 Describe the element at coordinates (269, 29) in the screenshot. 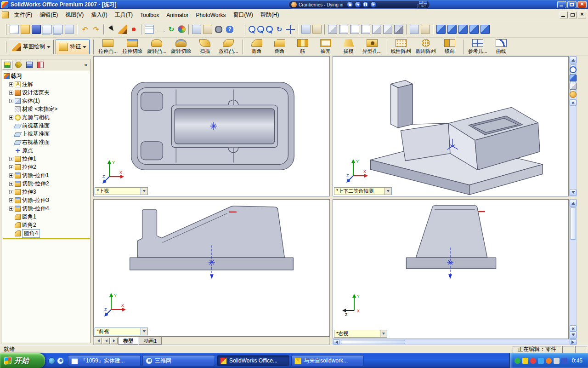

I see `zoom-in-out-icon` at that location.